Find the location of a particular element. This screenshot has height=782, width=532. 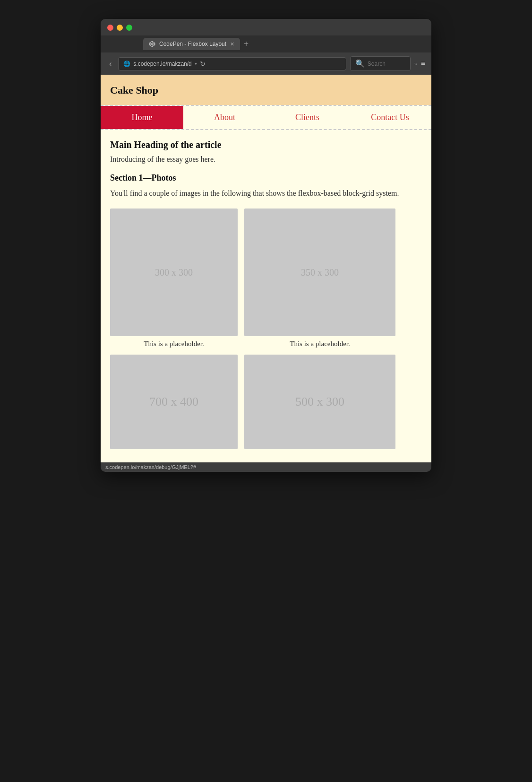

nav-item-home: Home is located at coordinates (142, 117).